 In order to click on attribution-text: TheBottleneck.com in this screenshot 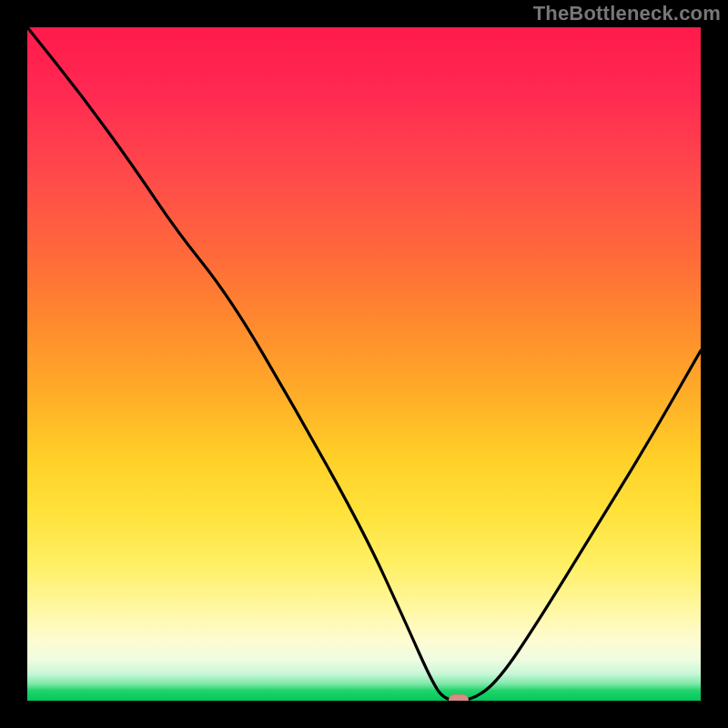, I will do `click(627, 14)`.